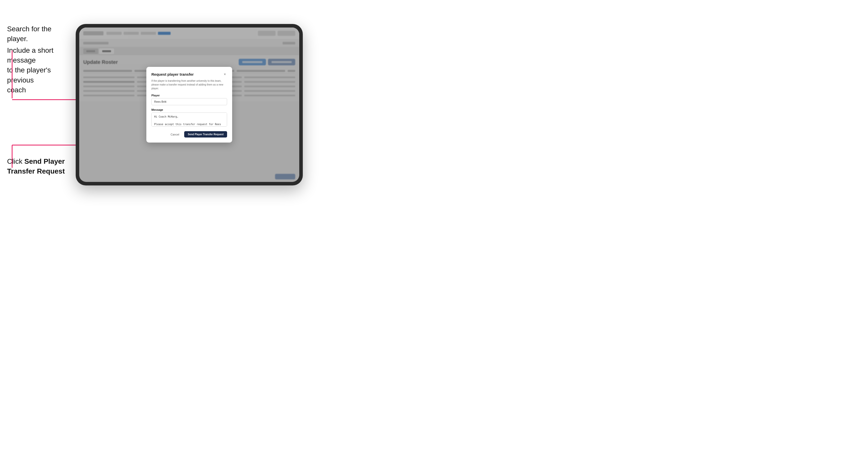 This screenshot has height=467, width=868. What do you see at coordinates (189, 85) in the screenshot?
I see `modal-description: If the player is transferring from anoth…` at bounding box center [189, 85].